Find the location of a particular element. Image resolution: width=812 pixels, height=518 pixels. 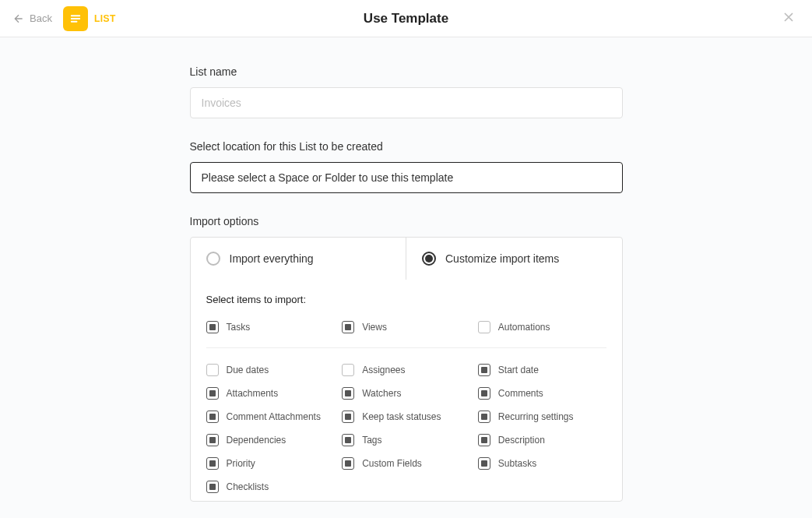

checkbox-item: Custom Fields is located at coordinates (406, 463).